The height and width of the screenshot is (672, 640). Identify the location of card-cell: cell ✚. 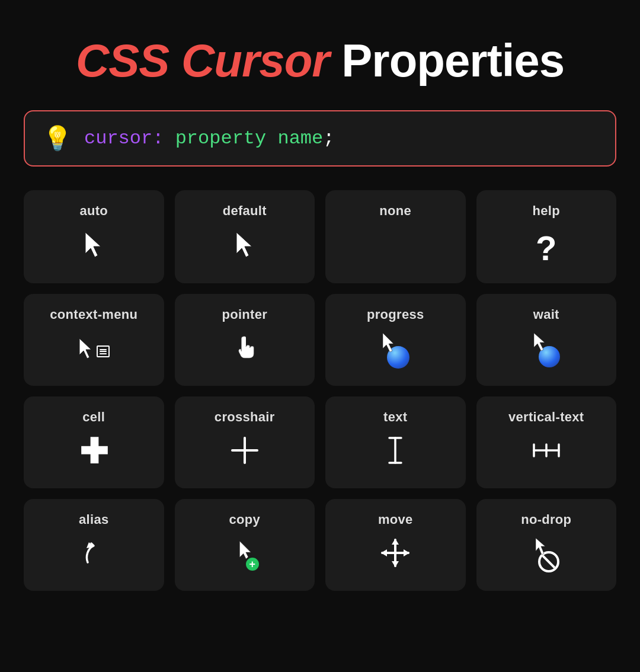
(94, 442).